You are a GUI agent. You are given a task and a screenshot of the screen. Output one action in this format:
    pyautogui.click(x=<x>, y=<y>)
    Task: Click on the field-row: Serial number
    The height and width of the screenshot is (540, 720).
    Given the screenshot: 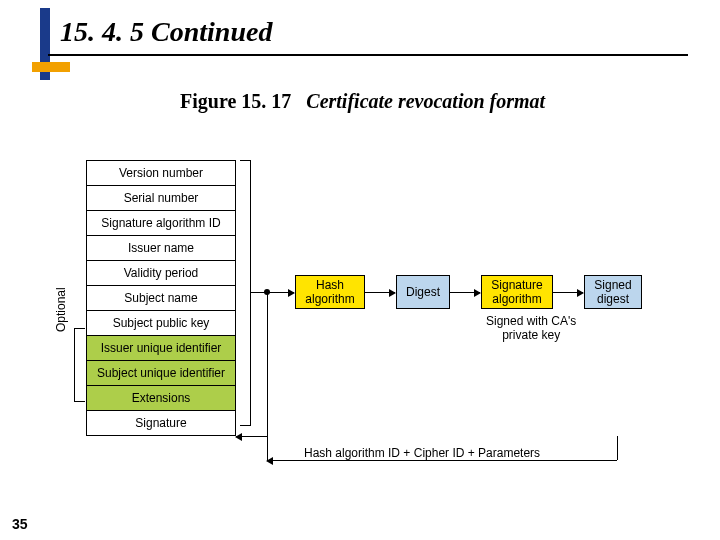 What is the action you would take?
    pyautogui.click(x=161, y=198)
    